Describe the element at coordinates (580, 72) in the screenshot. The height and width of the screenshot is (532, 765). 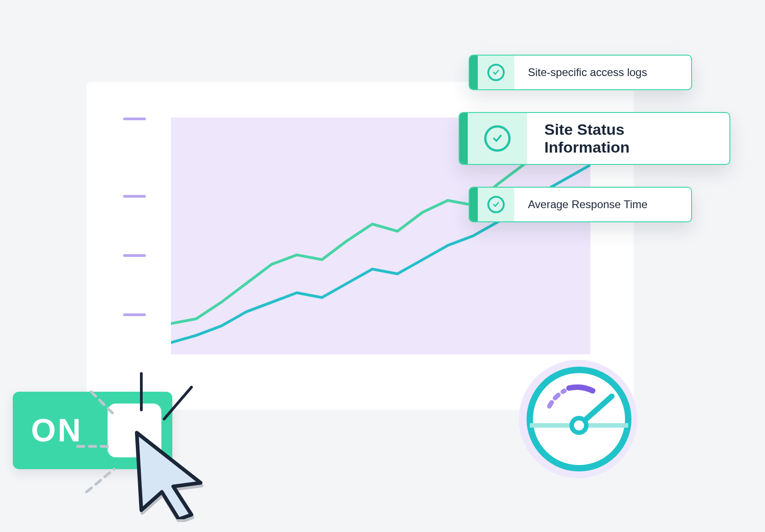
I see `info-card-access-logs: Site-specific access logs` at that location.